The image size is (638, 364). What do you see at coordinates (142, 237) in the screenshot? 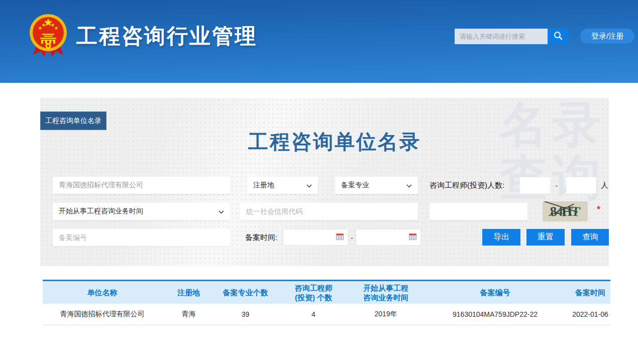
I see `record-number-input` at bounding box center [142, 237].